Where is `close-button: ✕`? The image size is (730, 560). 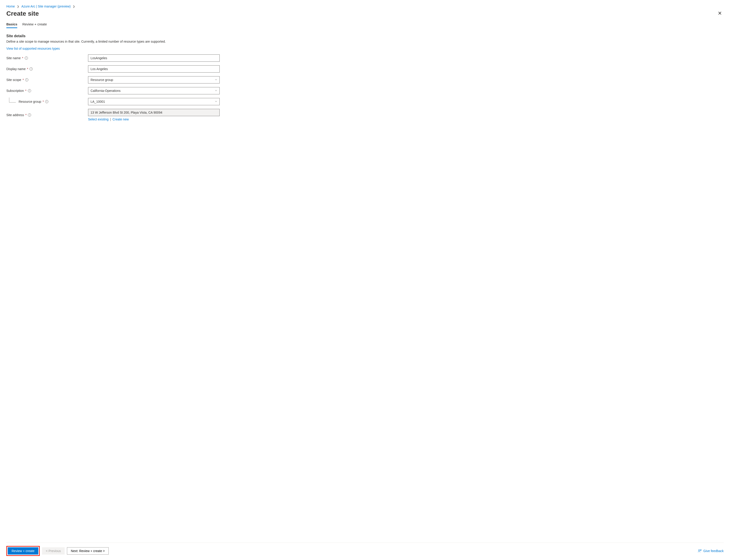
close-button: ✕ is located at coordinates (720, 13).